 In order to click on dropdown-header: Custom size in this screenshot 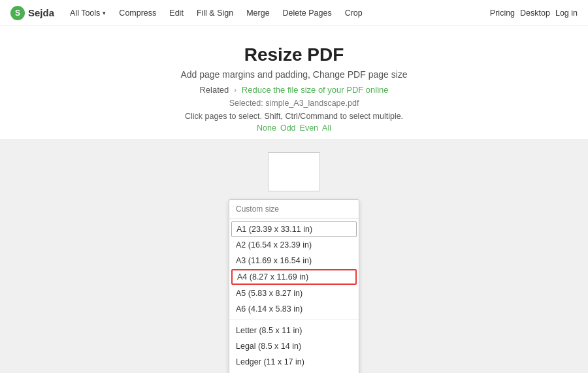, I will do `click(294, 209)`.